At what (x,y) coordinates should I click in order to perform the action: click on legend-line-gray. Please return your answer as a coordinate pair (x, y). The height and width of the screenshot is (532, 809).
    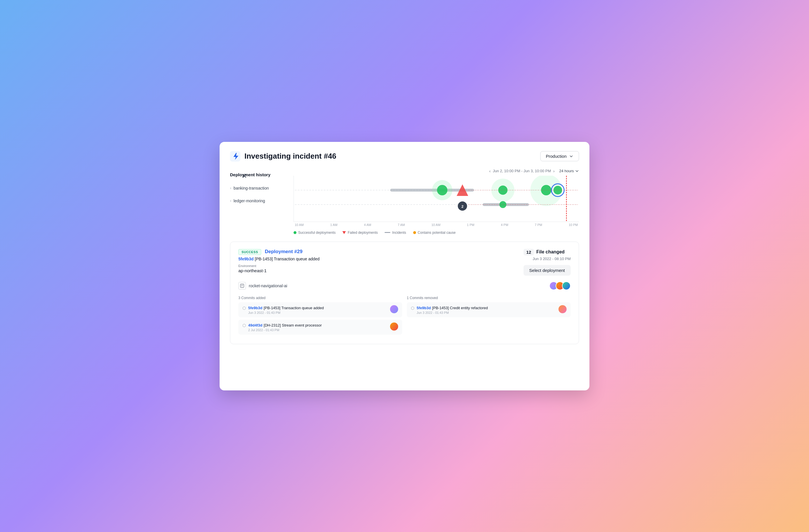
    Looking at the image, I should click on (388, 233).